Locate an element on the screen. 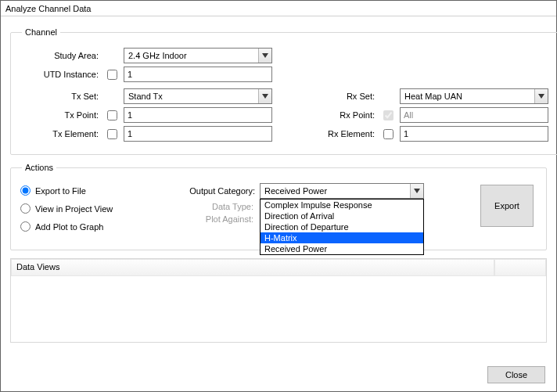  rx-point-input is located at coordinates (474, 115).